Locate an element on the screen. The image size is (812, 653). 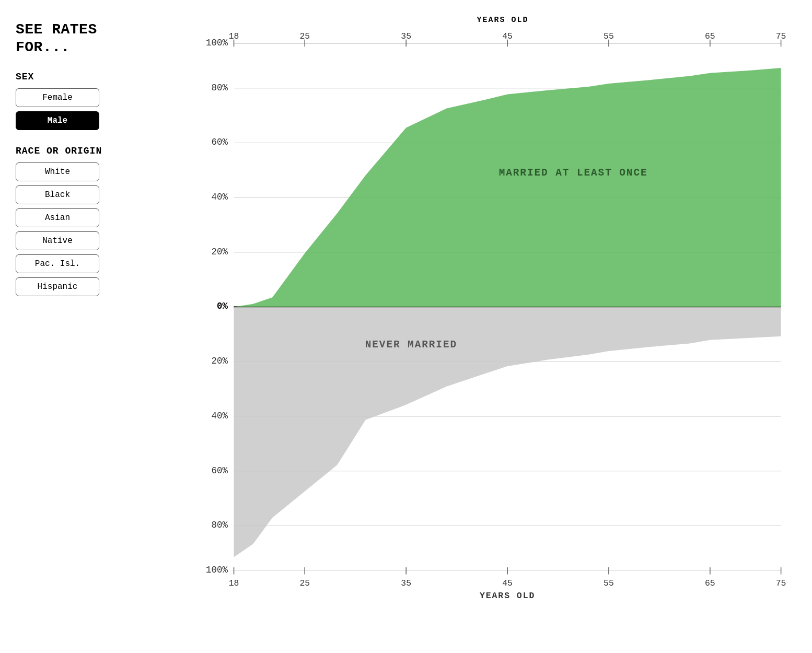
race-hispanic-button: Hispanic is located at coordinates (57, 287).